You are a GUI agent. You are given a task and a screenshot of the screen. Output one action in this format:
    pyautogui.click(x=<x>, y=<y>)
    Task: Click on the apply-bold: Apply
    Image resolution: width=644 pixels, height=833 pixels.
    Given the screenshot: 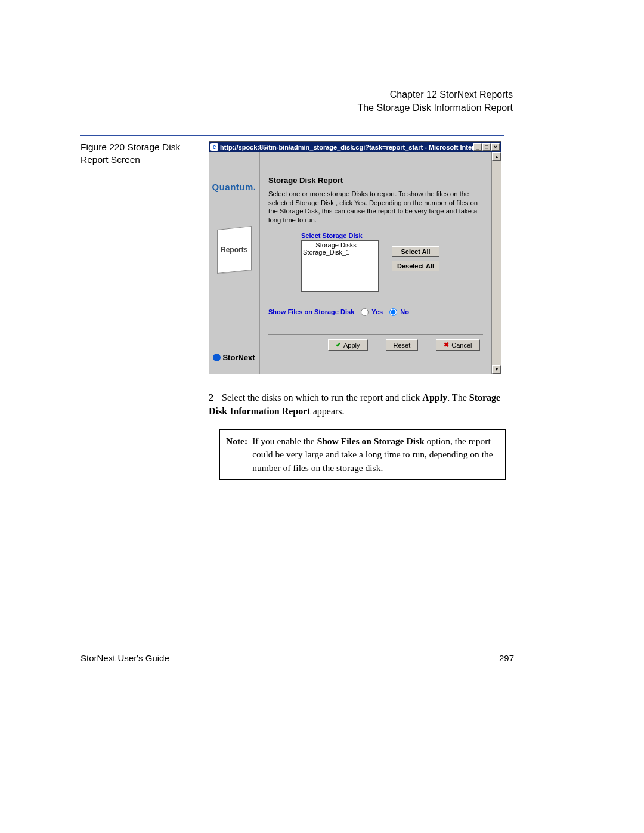 What is the action you would take?
    pyautogui.click(x=435, y=397)
    